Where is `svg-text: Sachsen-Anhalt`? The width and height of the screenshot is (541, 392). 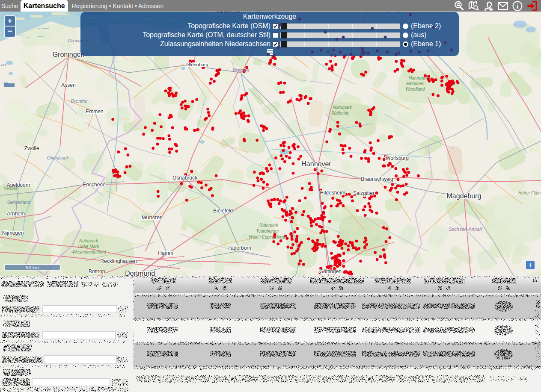
svg-text: Sachsen-Anhalt is located at coordinates (466, 229).